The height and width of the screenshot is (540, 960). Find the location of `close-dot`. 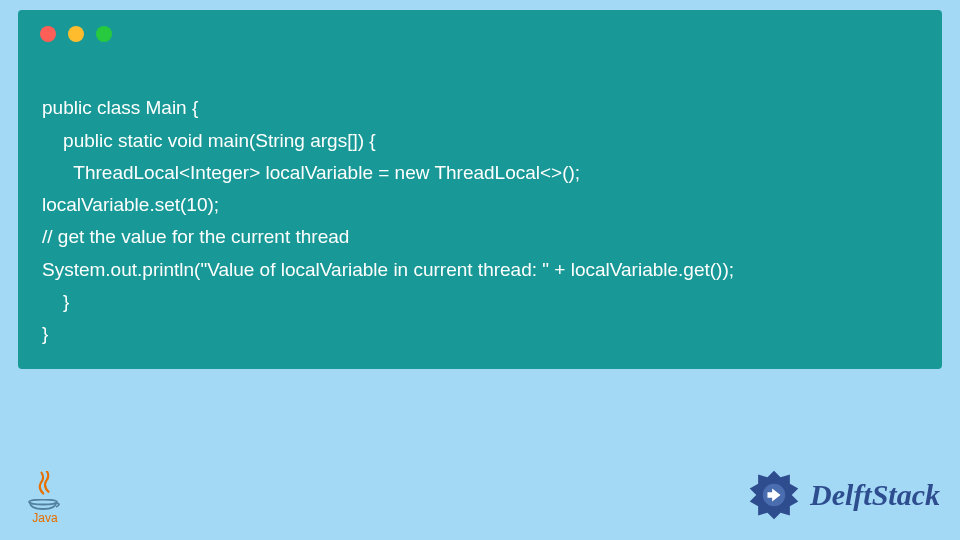

close-dot is located at coordinates (48, 34).